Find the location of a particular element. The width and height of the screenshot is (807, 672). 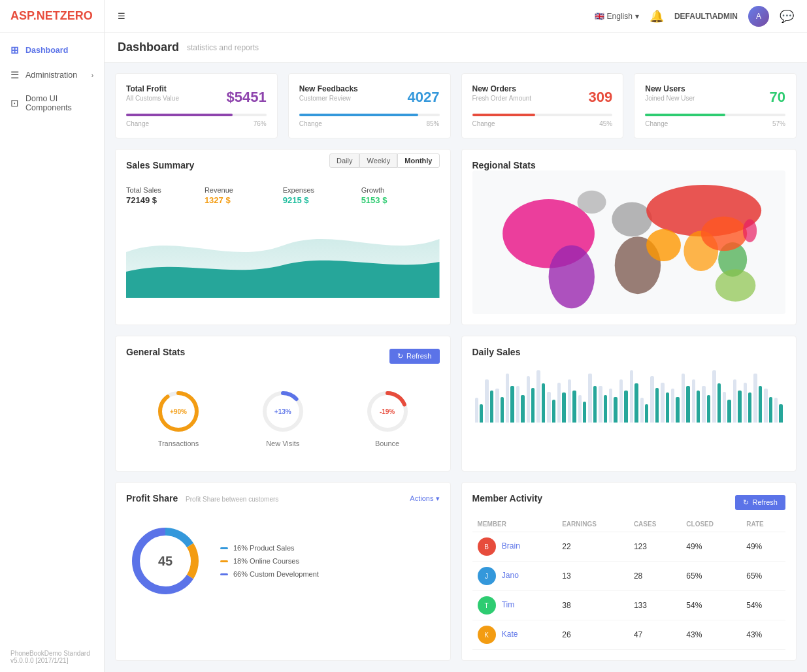

refresh-icon: ↻ is located at coordinates (746, 503).